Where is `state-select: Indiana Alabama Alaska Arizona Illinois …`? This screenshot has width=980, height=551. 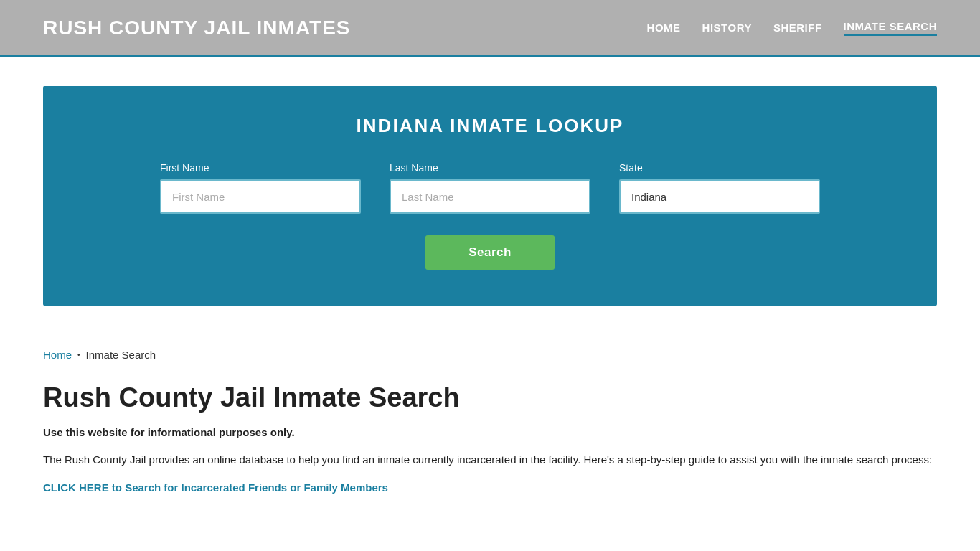
state-select: Indiana Alabama Alaska Arizona Illinois … is located at coordinates (720, 197).